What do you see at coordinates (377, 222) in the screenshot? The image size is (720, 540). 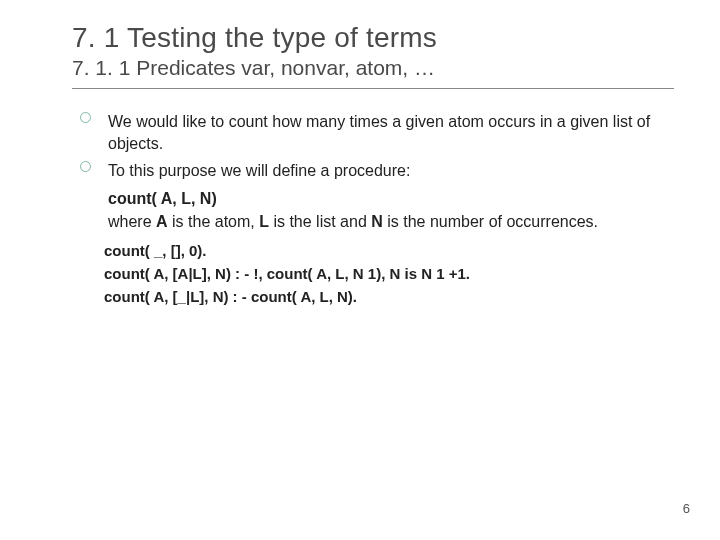 I see `procedure-description: where A is the atom, L is the list and N…` at bounding box center [377, 222].